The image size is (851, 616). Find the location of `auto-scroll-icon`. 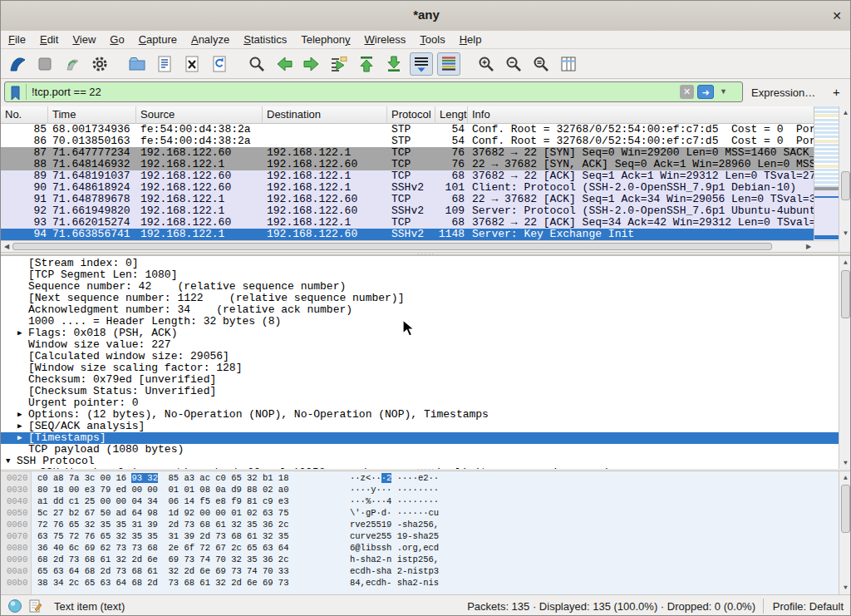

auto-scroll-icon is located at coordinates (421, 64).